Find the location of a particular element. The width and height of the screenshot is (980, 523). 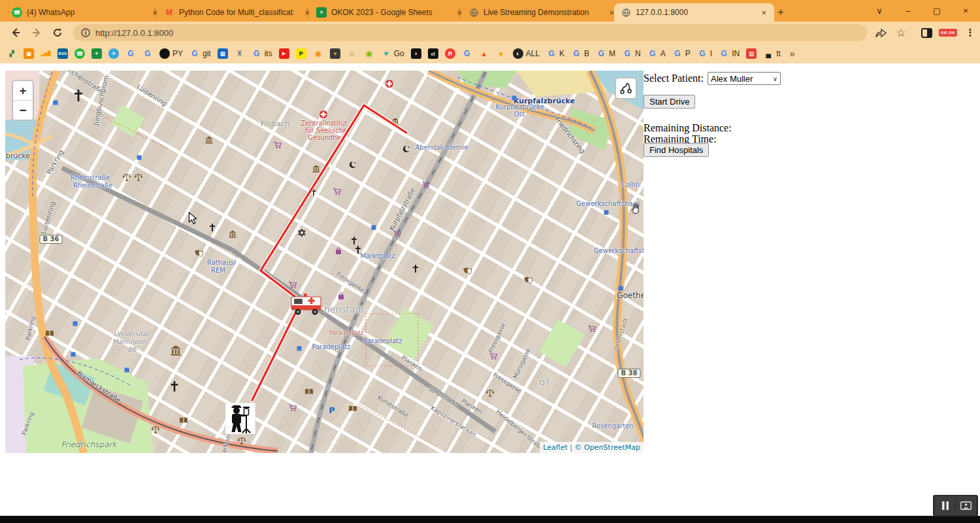

bookmark-item: + is located at coordinates (97, 54).